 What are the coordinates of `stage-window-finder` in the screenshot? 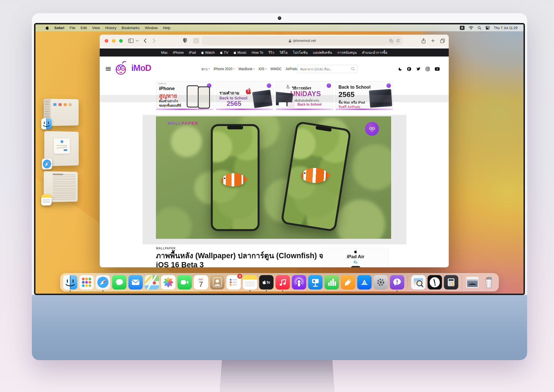 It's located at (61, 112).